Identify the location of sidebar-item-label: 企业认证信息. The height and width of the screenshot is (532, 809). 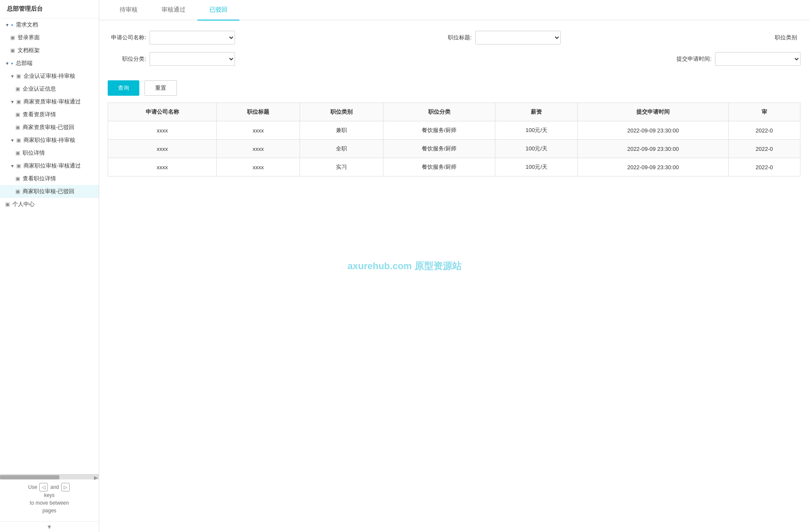
(39, 89).